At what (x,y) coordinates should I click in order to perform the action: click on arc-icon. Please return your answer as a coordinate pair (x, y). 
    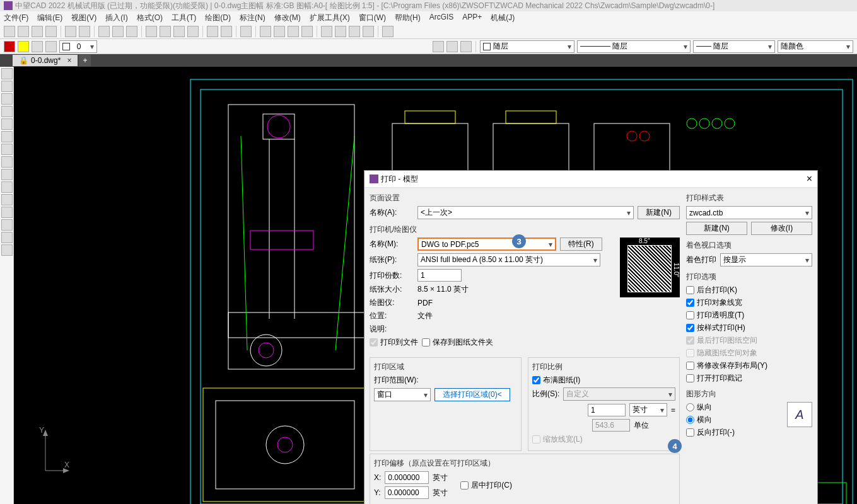
    Looking at the image, I should click on (7, 112).